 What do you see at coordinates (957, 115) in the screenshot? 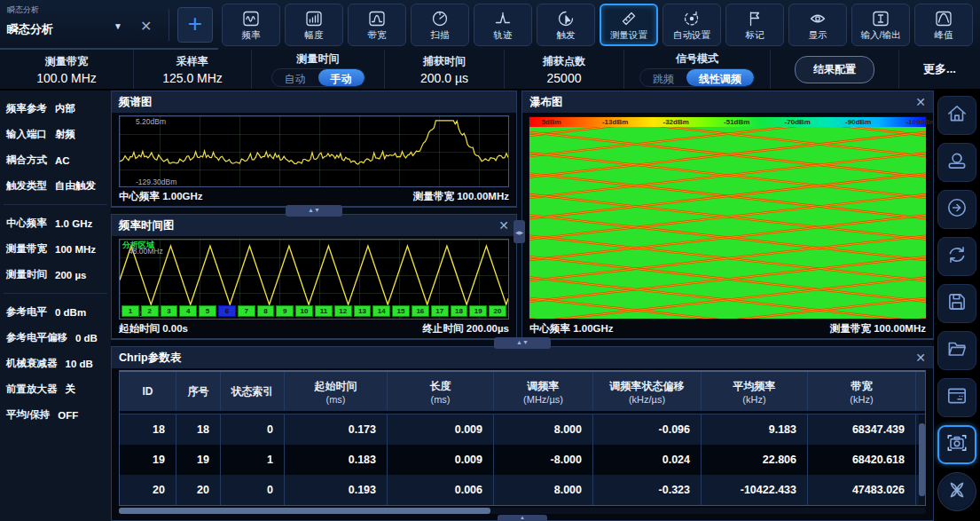
I see `rail-button-home` at bounding box center [957, 115].